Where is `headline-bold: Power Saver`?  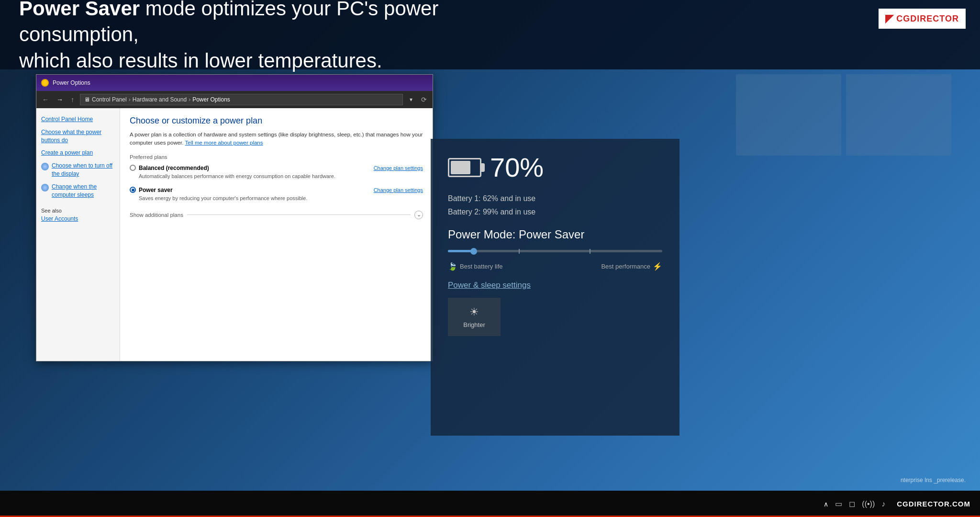 headline-bold: Power Saver is located at coordinates (79, 10).